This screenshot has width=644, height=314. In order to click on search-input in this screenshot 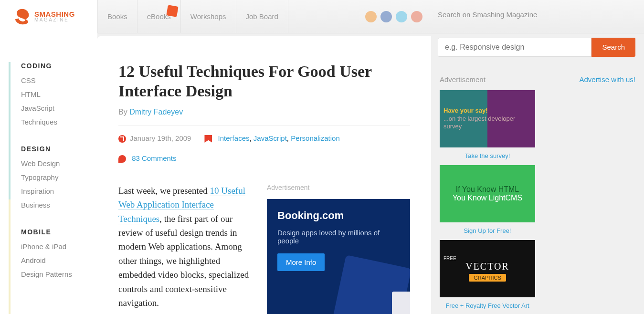, I will do `click(515, 47)`.